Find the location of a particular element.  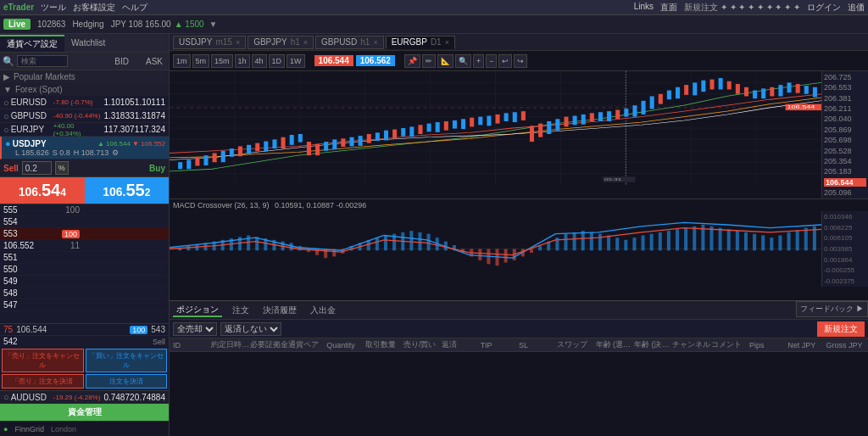

timeframe-4h: 4h is located at coordinates (259, 61).